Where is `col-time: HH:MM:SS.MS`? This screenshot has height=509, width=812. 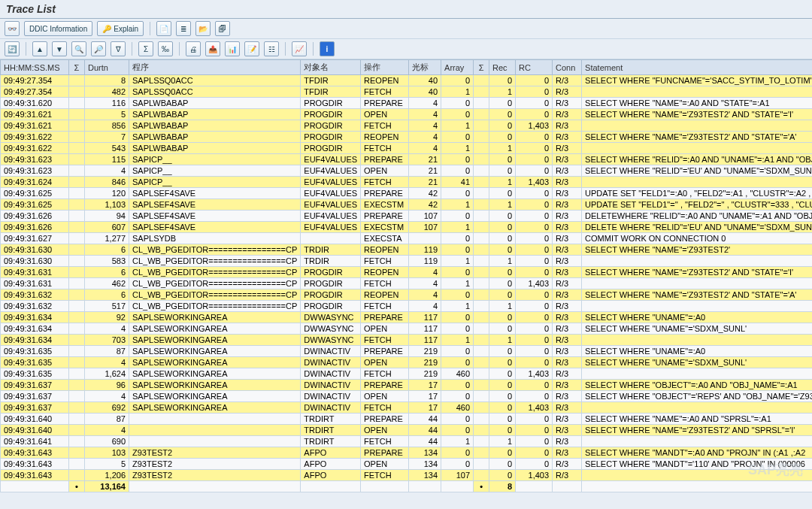
col-time: HH:MM:SS.MS is located at coordinates (35, 68).